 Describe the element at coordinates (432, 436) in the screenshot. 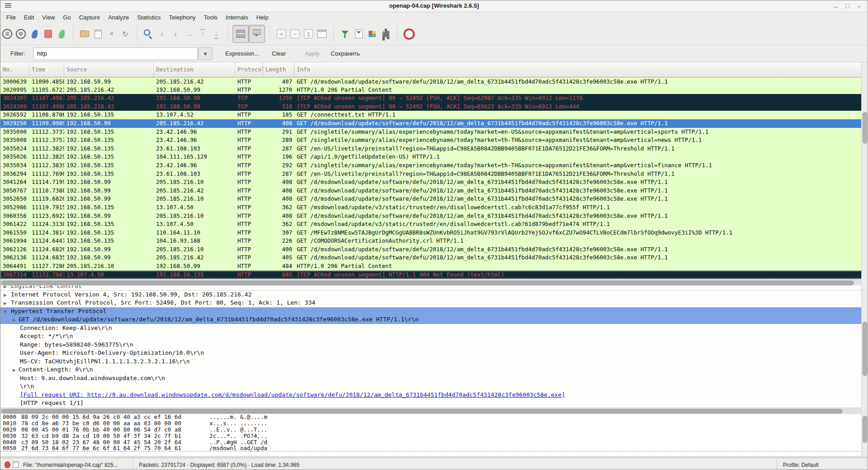

I see `hex-row: 003032 63 cd b9 d8 2a cd 10 00 50 4f 3f …` at that location.